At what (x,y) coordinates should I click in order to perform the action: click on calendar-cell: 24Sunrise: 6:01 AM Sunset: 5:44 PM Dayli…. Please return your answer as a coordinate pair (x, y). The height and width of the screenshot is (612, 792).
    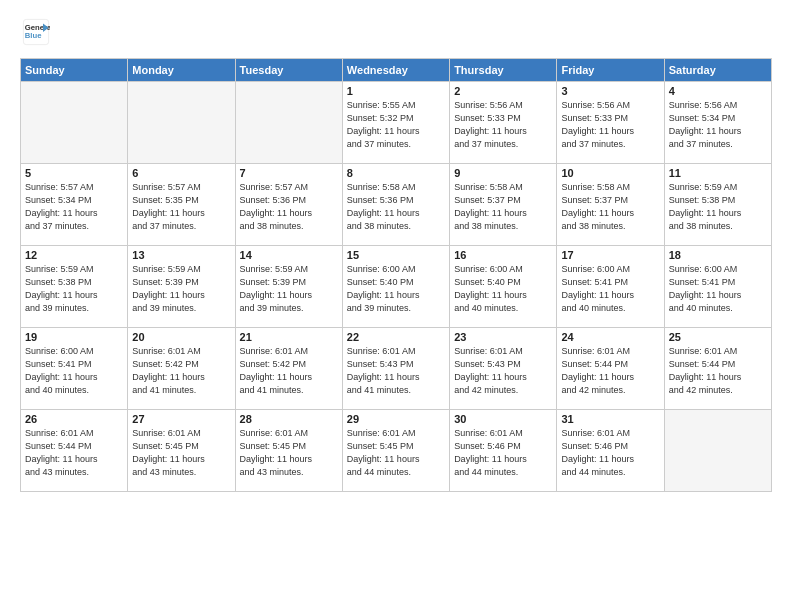
    Looking at the image, I should click on (610, 369).